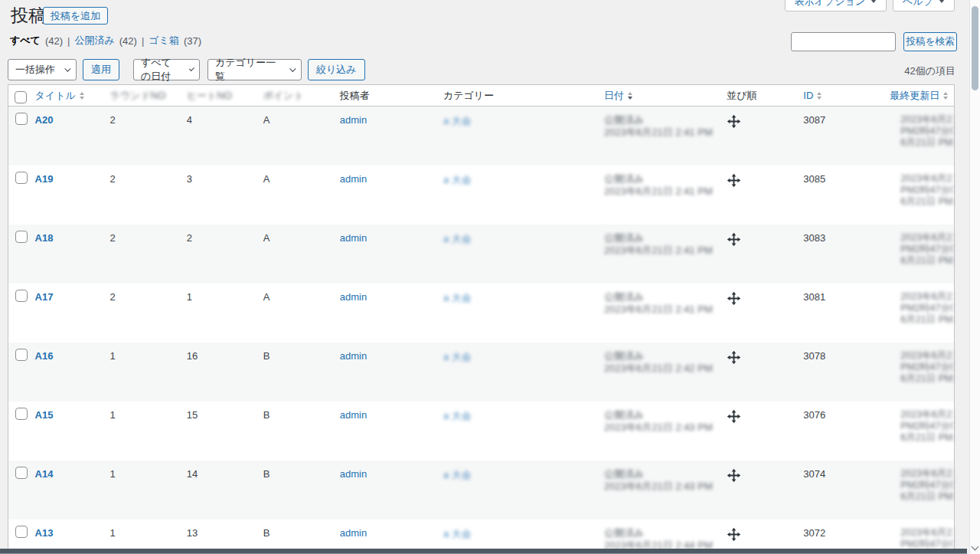 This screenshot has height=554, width=980. Describe the element at coordinates (35, 70) in the screenshot. I see `bulk-actions-value: 一括操作` at that location.